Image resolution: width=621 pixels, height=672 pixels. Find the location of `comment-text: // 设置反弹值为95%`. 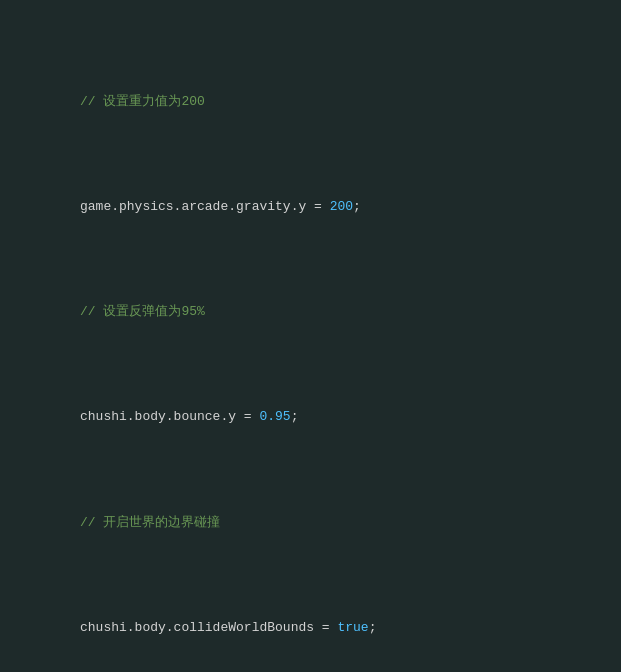

comment-text: // 设置反弹值为95% is located at coordinates (142, 312).